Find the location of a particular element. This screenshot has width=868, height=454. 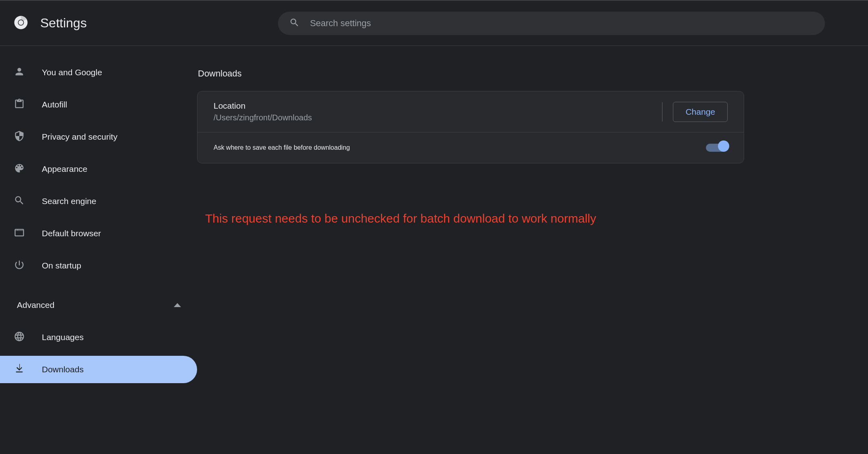

page-title: Settings is located at coordinates (64, 23).